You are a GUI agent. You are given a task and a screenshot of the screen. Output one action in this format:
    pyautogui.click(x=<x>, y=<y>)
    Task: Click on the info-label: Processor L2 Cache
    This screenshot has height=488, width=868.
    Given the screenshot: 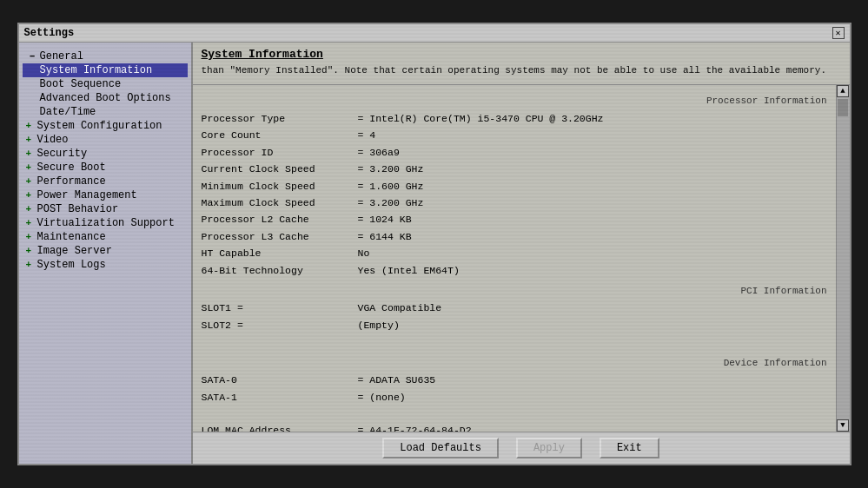 What is the action you would take?
    pyautogui.click(x=280, y=220)
    